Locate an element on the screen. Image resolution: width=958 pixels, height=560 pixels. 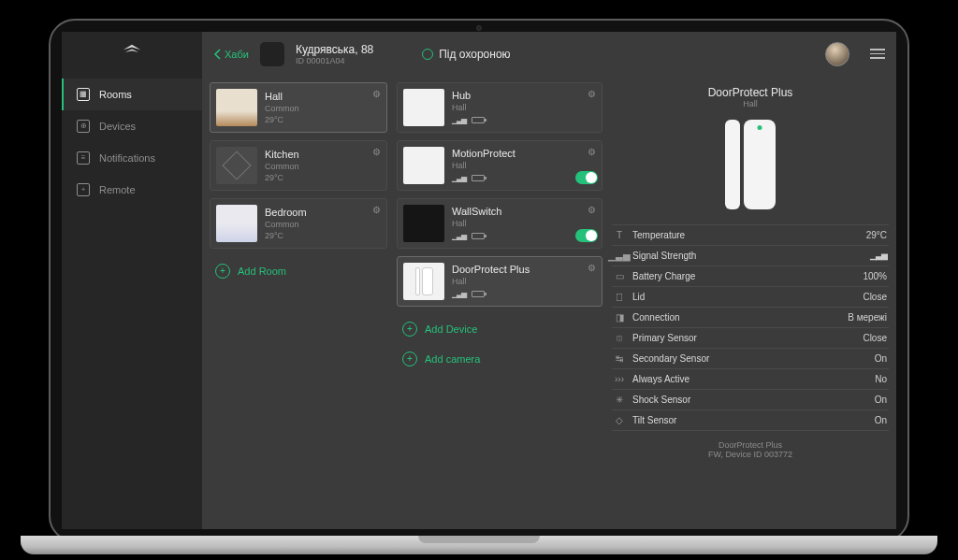
room-name: Hall is located at coordinates (323, 96).